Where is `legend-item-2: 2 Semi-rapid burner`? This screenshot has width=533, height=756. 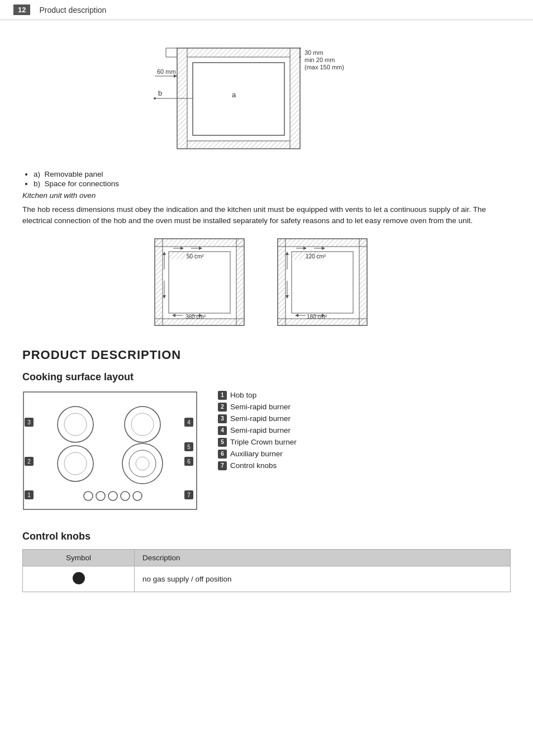
legend-item-2: 2 Semi-rapid burner is located at coordinates (257, 407).